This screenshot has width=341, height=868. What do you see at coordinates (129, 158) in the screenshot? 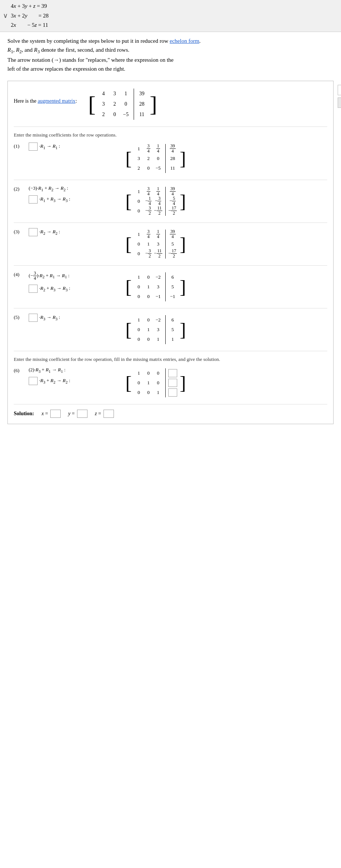
I see `s1-bl: [` at bounding box center [129, 158].